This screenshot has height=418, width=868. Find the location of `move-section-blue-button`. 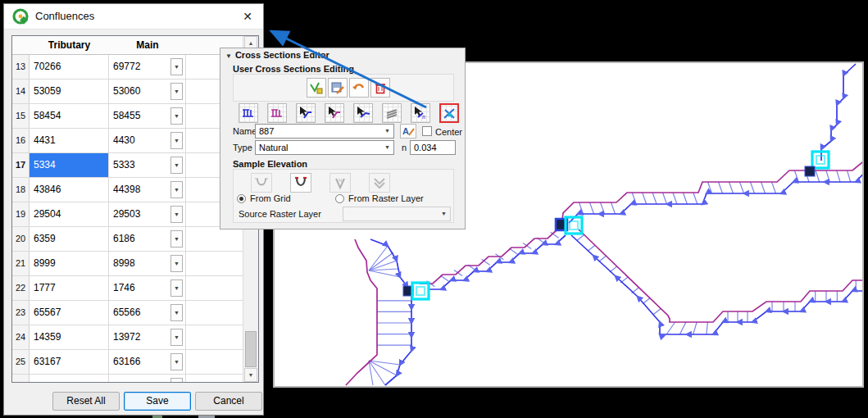

move-section-blue-button is located at coordinates (306, 113).